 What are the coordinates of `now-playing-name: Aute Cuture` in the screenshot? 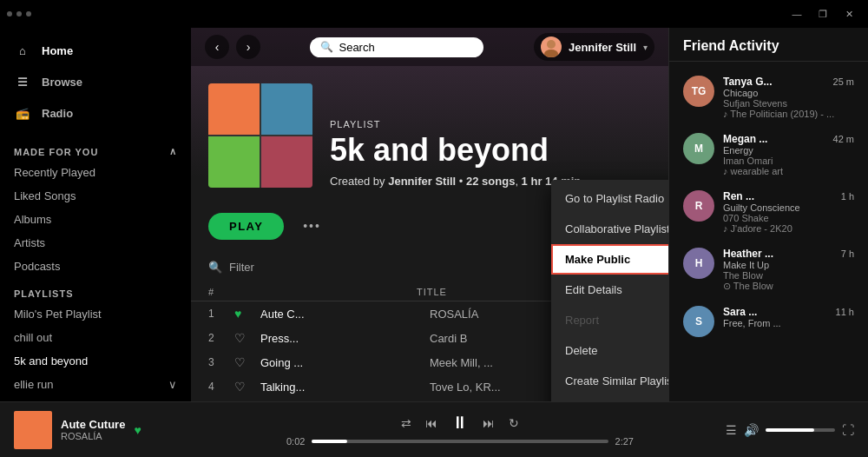 It's located at (93, 424).